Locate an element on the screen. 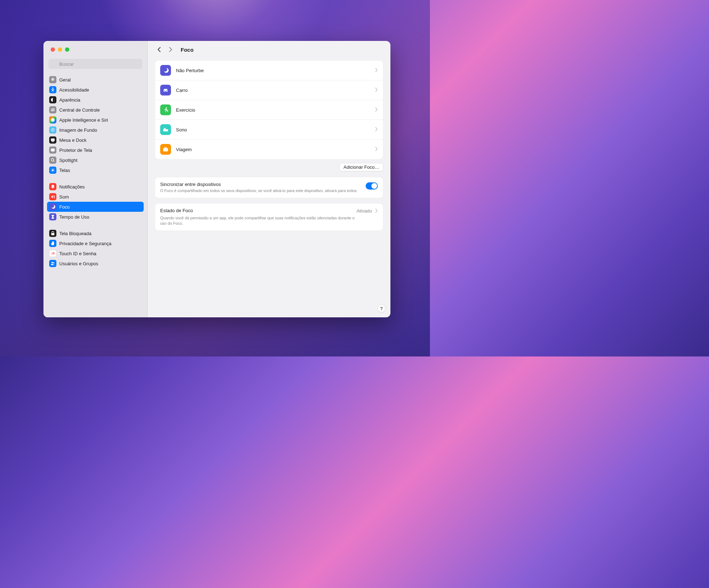 The width and height of the screenshot is (709, 588). sidebar-item-som: Som is located at coordinates (96, 197).